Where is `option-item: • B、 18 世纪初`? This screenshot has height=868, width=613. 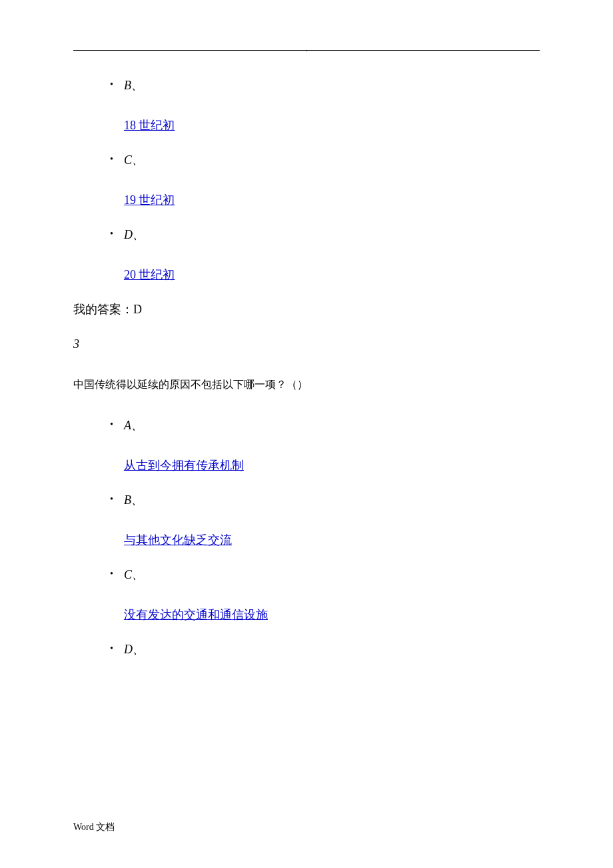 option-item: • B、 18 世纪初 is located at coordinates (325, 105).